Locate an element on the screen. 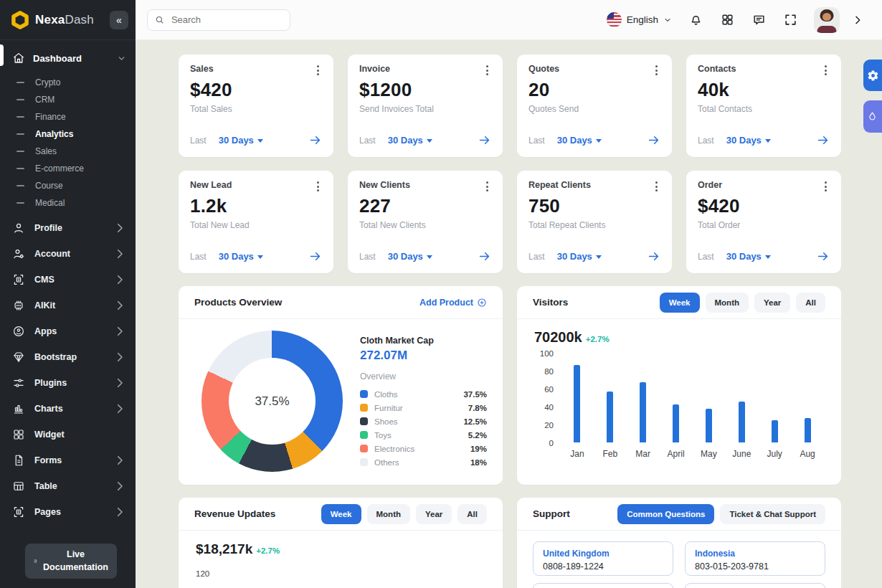 This screenshot has width=882, height=588. dash-icon is located at coordinates (20, 117).